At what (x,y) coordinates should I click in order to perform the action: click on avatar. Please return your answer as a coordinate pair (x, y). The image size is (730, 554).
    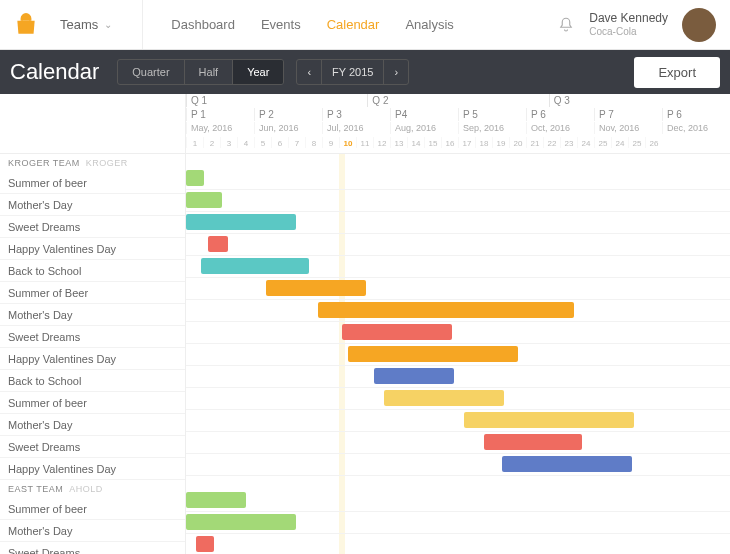
    Looking at the image, I should click on (699, 25).